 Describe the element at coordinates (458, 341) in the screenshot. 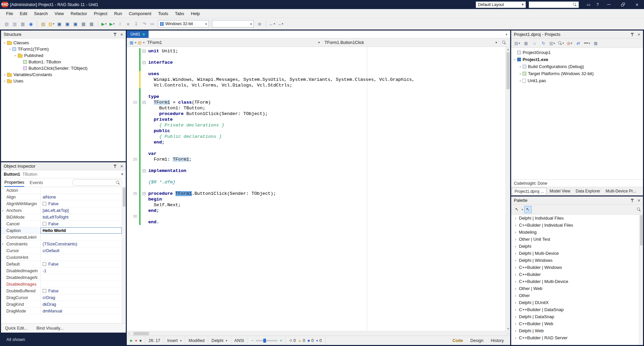

I see `view-button-code: Code` at that location.